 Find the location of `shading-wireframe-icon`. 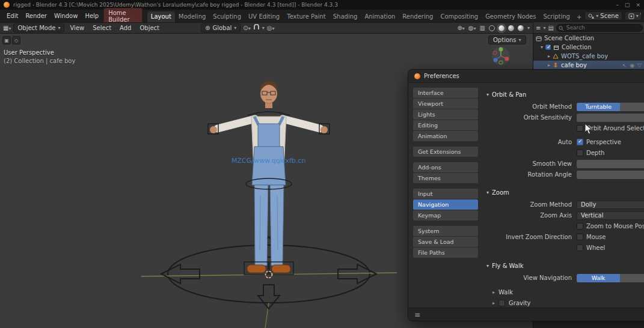

shading-wireframe-icon is located at coordinates (492, 28).